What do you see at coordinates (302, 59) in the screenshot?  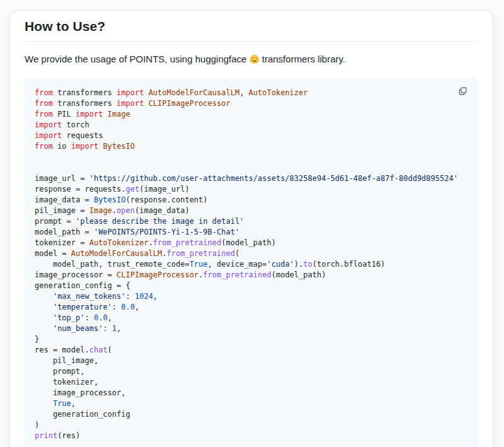 I see `intro-text-after: transformers library.` at bounding box center [302, 59].